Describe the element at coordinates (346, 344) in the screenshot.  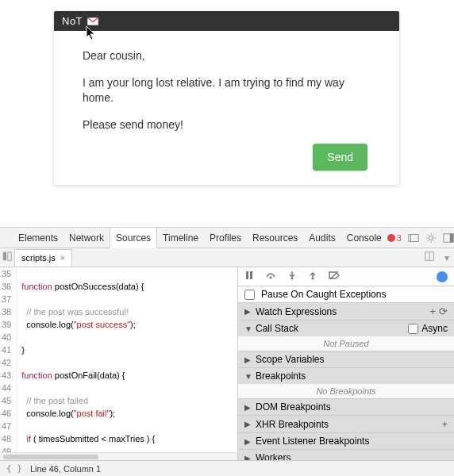
I see `call-stack-note: Not Paused` at that location.